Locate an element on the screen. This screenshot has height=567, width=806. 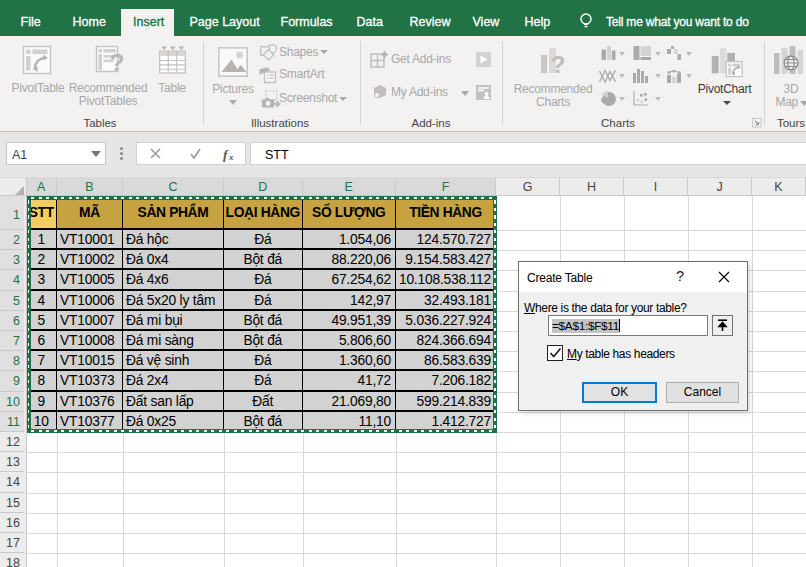
svg-text: x is located at coordinates (231, 157).